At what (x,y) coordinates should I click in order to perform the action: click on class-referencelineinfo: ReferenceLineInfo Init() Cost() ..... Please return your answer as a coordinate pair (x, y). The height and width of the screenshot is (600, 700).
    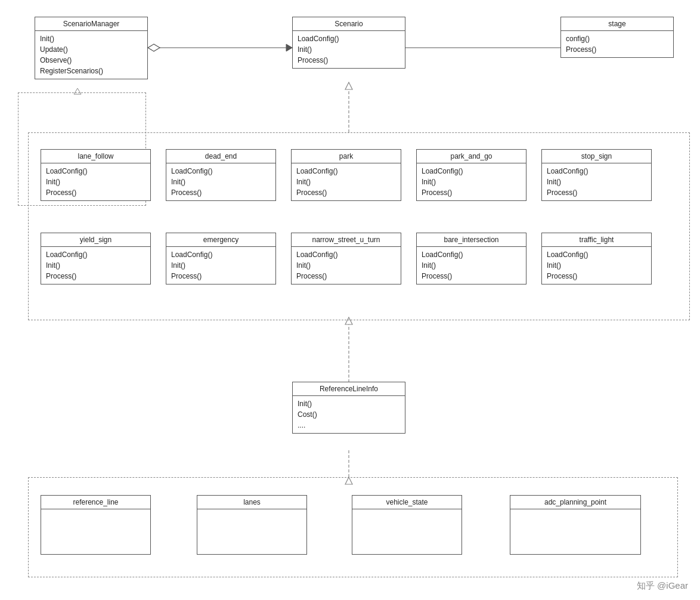
    Looking at the image, I should click on (349, 408).